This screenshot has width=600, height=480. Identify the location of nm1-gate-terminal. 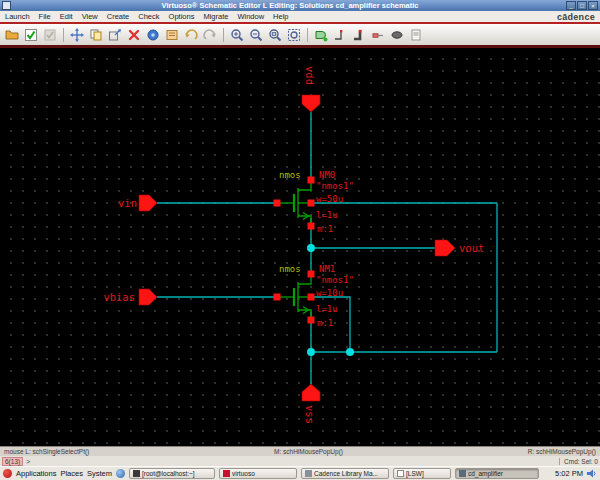
(278, 298).